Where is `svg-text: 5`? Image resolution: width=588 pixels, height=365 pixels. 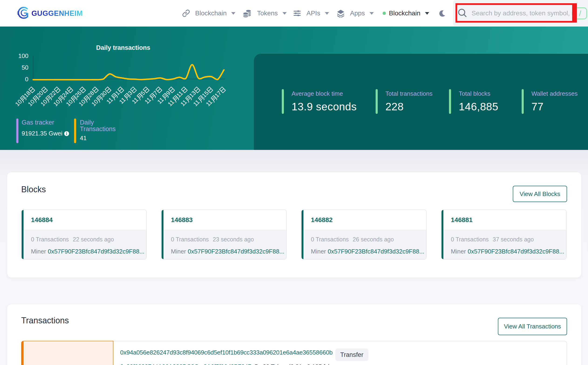 svg-text: 5 is located at coordinates (143, 93).